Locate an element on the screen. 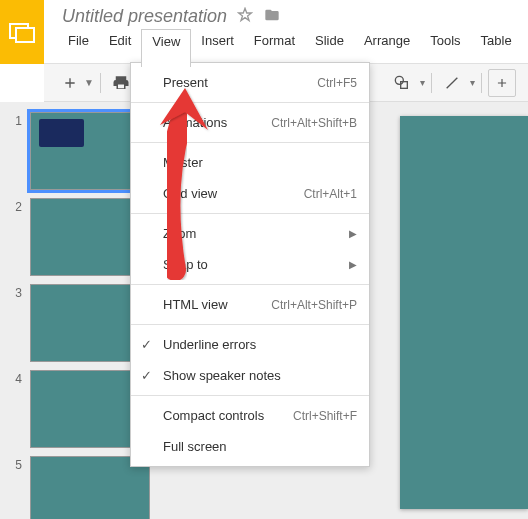 The width and height of the screenshot is (528, 519). menu-add-on: Add-on is located at coordinates (525, 48).